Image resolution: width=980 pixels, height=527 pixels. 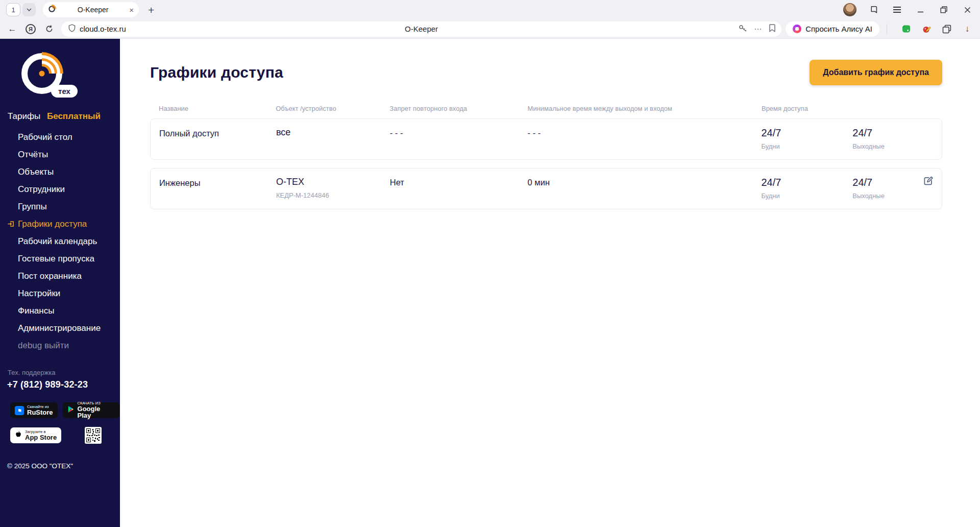 What do you see at coordinates (850, 10) in the screenshot?
I see `profile-avatar` at bounding box center [850, 10].